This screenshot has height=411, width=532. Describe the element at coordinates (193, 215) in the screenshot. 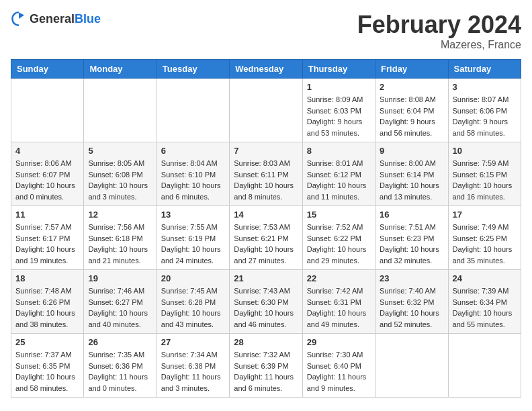

I see `day-number: 13` at that location.